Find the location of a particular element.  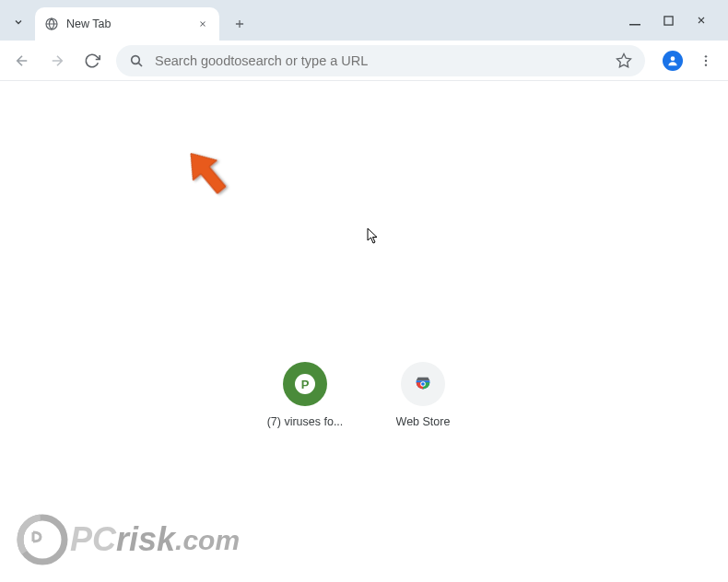

avatar-icon is located at coordinates (673, 61).